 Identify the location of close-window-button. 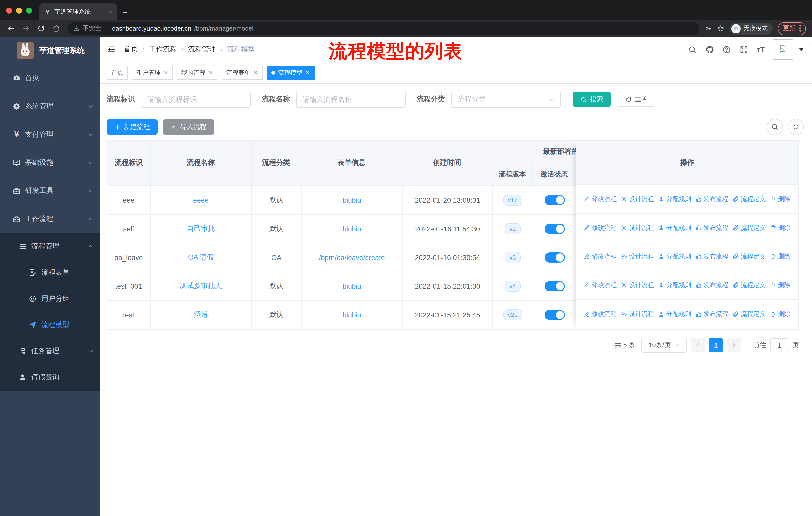
(9, 10).